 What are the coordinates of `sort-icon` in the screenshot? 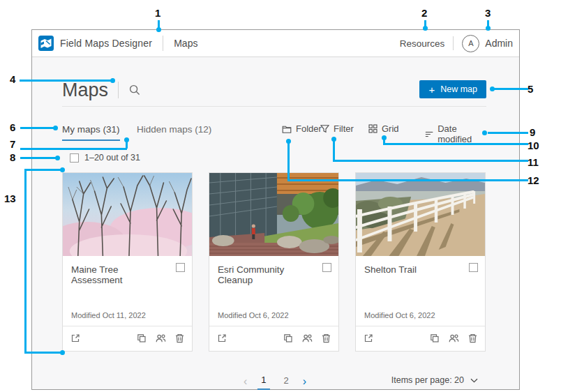 It's located at (429, 134).